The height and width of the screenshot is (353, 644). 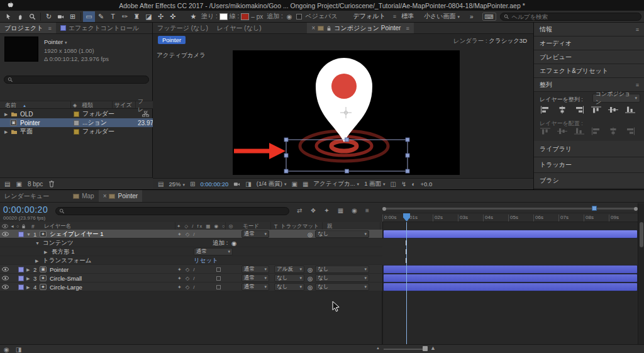 I want to click on time-ruler: 0:00s 01s 02s 03s 04s 05s 06s 07s 08s 09…, so click(x=510, y=218).